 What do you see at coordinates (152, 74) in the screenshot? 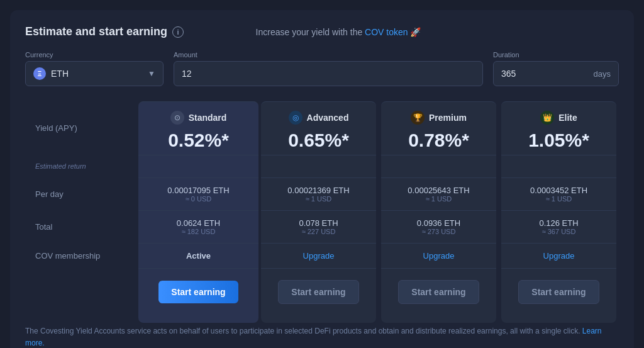
I see `chevron-down-icon: ▼` at bounding box center [152, 74].